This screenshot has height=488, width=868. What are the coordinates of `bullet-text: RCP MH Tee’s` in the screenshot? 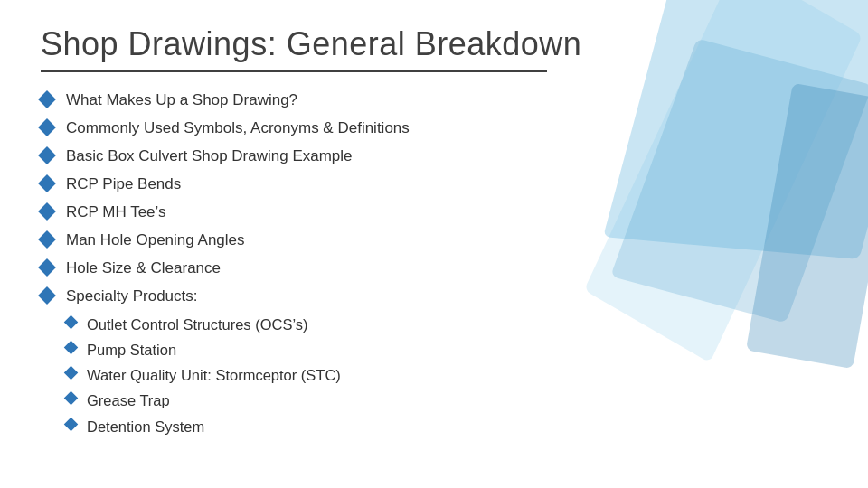 It's located at (367, 213).